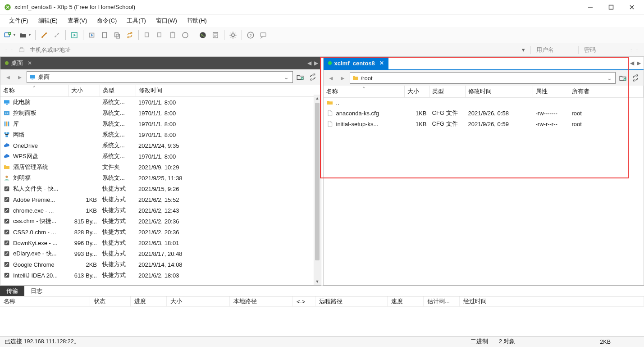 This screenshot has height=355, width=644. What do you see at coordinates (173, 35) in the screenshot?
I see `paste-icon` at bounding box center [173, 35].